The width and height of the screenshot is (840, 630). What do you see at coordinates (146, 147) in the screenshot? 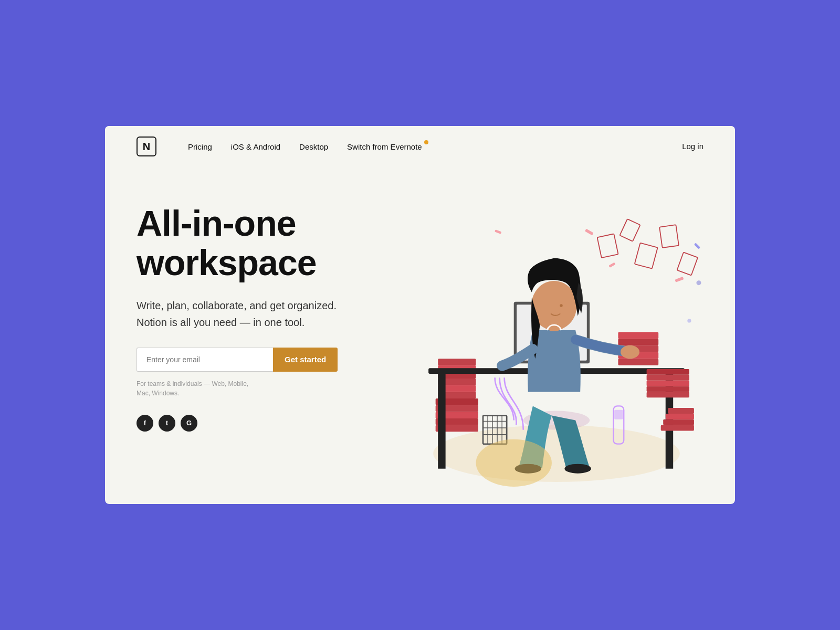
I see `logo-letter: N` at bounding box center [146, 147].